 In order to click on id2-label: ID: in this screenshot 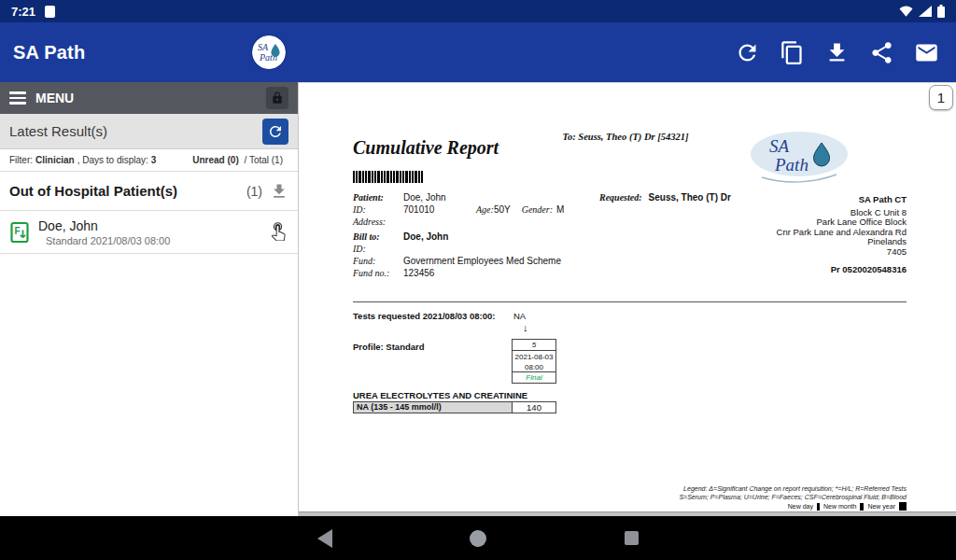, I will do `click(378, 248)`.